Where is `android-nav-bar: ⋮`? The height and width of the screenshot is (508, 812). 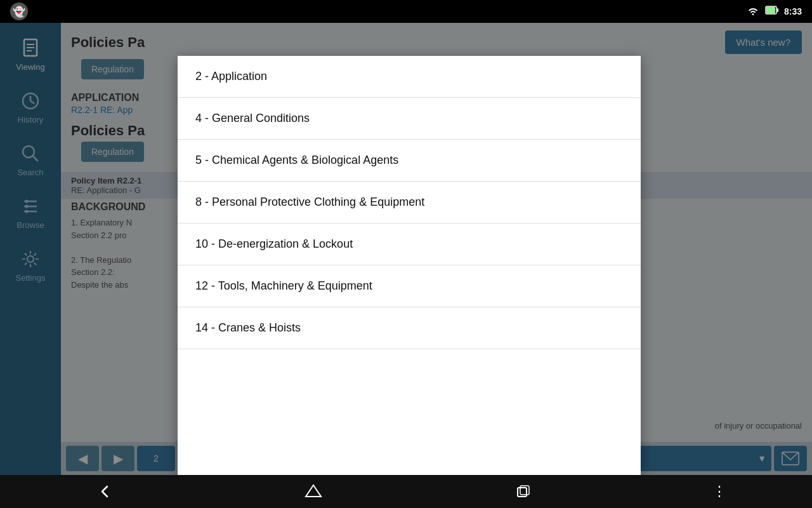
android-nav-bar: ⋮ is located at coordinates (406, 491).